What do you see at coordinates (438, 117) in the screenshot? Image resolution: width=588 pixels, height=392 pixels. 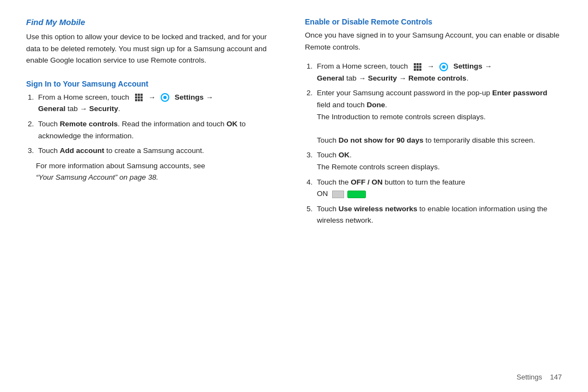 I see `right-step-2: Enter your Samsung account password in t…` at bounding box center [438, 117].